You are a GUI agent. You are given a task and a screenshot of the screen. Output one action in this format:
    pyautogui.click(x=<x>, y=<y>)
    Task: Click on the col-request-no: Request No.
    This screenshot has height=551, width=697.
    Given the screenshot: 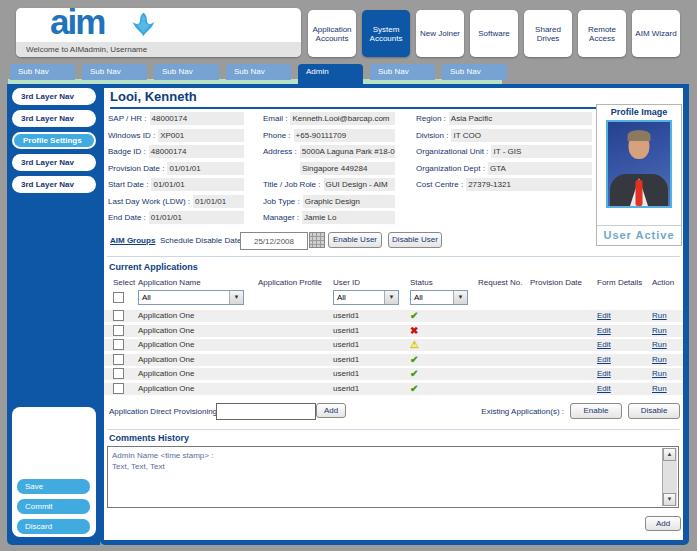 What is the action you would take?
    pyautogui.click(x=500, y=282)
    